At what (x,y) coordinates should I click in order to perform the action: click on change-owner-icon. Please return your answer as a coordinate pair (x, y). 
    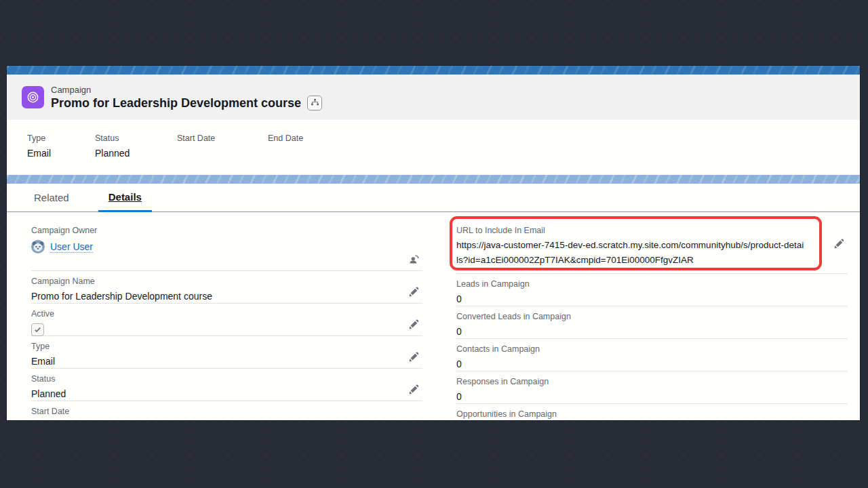
    Looking at the image, I should click on (414, 259).